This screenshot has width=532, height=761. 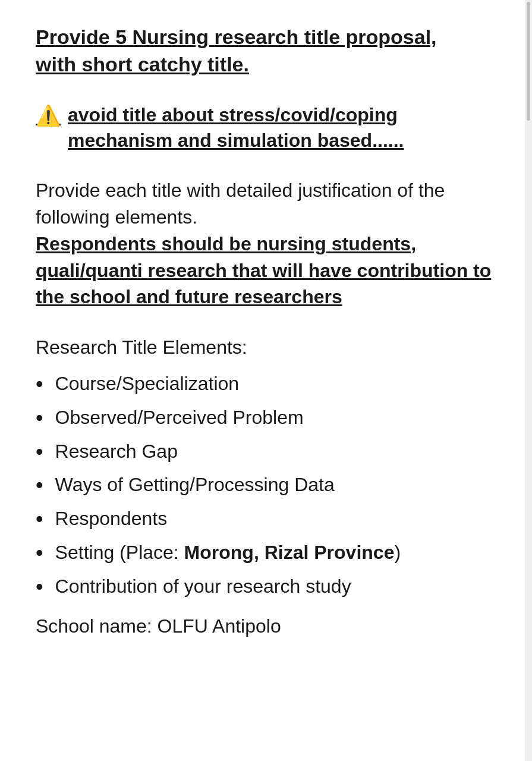 I want to click on list-item: Research Gap, so click(x=269, y=452).